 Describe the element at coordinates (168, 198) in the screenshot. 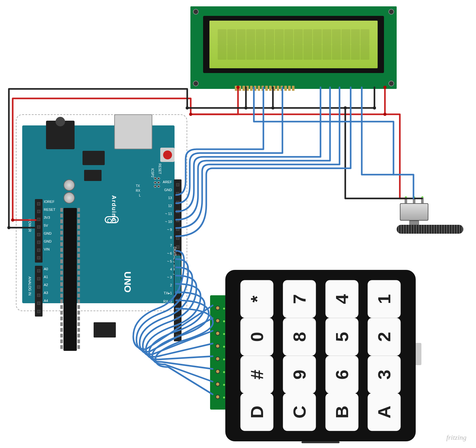

I see `pin-label: 13` at that location.